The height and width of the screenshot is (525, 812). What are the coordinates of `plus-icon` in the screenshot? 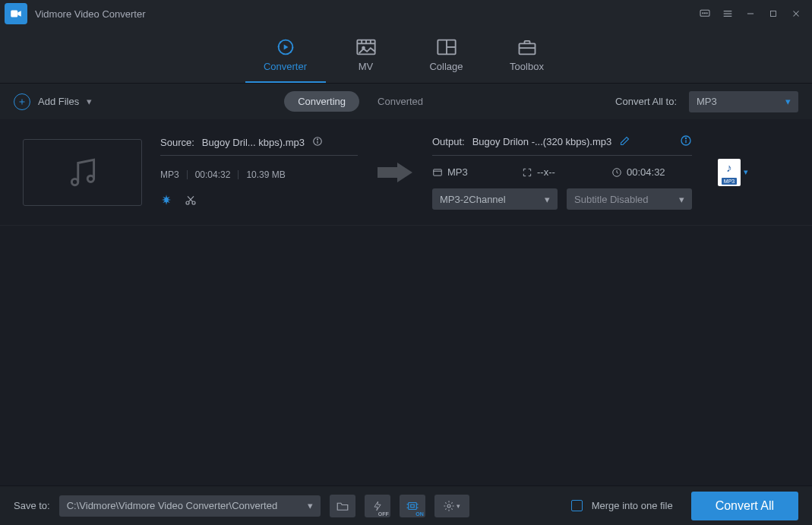 It's located at (22, 102).